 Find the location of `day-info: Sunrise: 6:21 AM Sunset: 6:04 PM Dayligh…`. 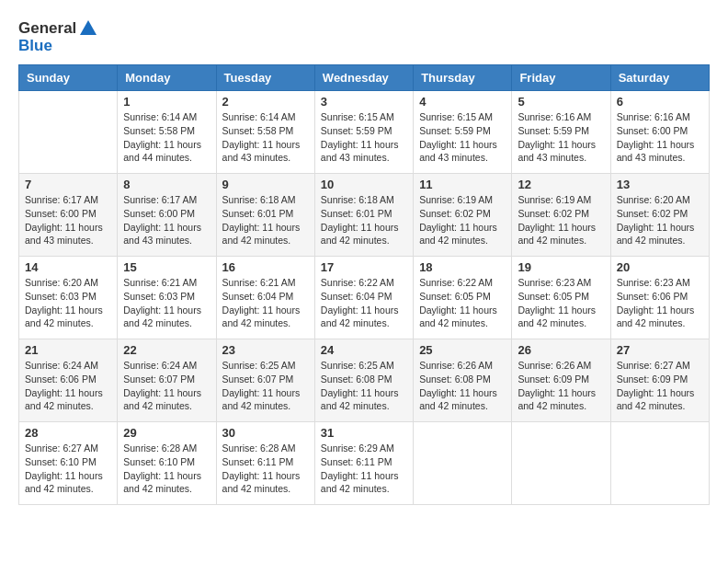

day-info: Sunrise: 6:21 AM Sunset: 6:04 PM Dayligh… is located at coordinates (266, 304).